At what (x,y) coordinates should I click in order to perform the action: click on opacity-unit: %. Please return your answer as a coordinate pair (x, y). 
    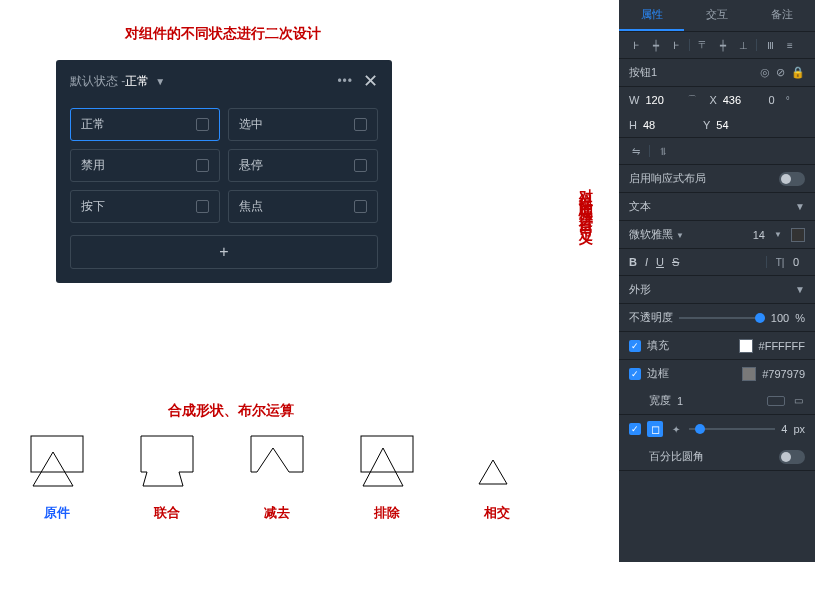
    Looking at the image, I should click on (800, 318).